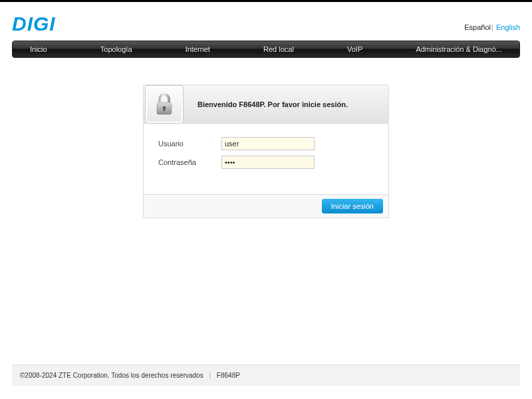 This screenshot has width=532, height=399. What do you see at coordinates (273, 144) in the screenshot?
I see `username-row: Usuario` at bounding box center [273, 144].